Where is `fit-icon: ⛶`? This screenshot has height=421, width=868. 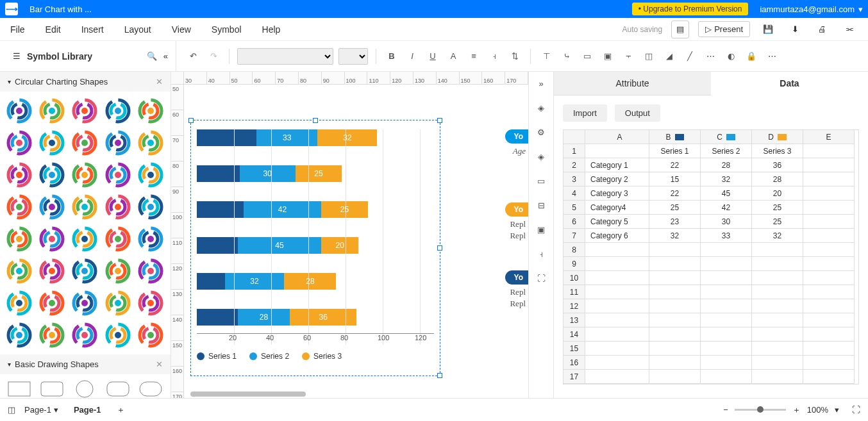 fit-icon: ⛶ is located at coordinates (541, 278).